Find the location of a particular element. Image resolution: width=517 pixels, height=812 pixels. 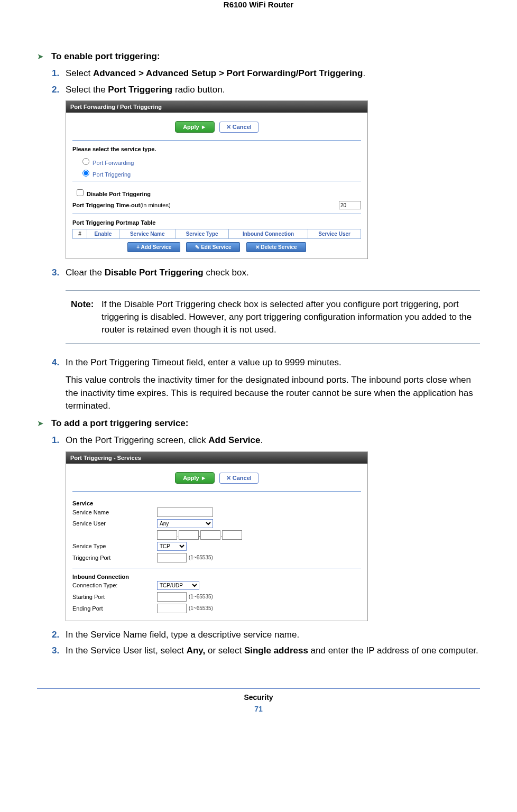

connection-type-select: TCP/UDP is located at coordinates (178, 586).